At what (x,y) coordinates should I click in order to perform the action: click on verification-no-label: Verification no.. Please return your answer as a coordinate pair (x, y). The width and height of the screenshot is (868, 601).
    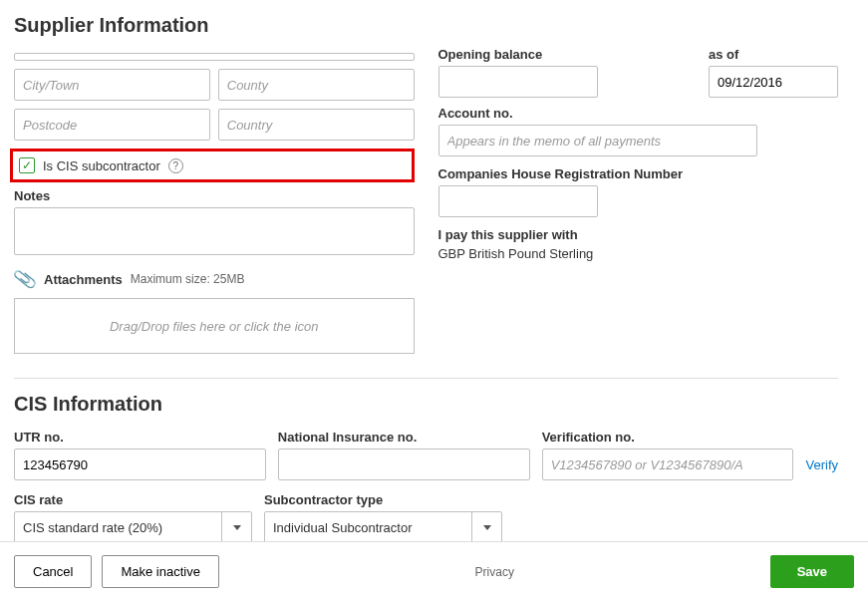
    Looking at the image, I should click on (668, 437).